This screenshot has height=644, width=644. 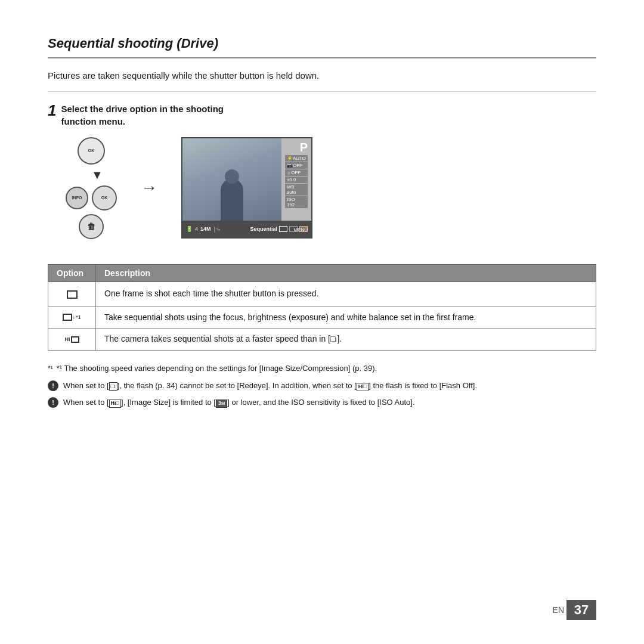 I want to click on table-row-2: ᵢ *1 Take sequential shots using the foc…, so click(x=322, y=317).